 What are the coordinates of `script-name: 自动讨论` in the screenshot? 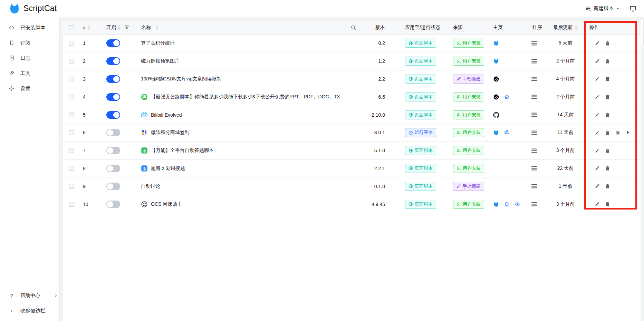 It's located at (151, 186).